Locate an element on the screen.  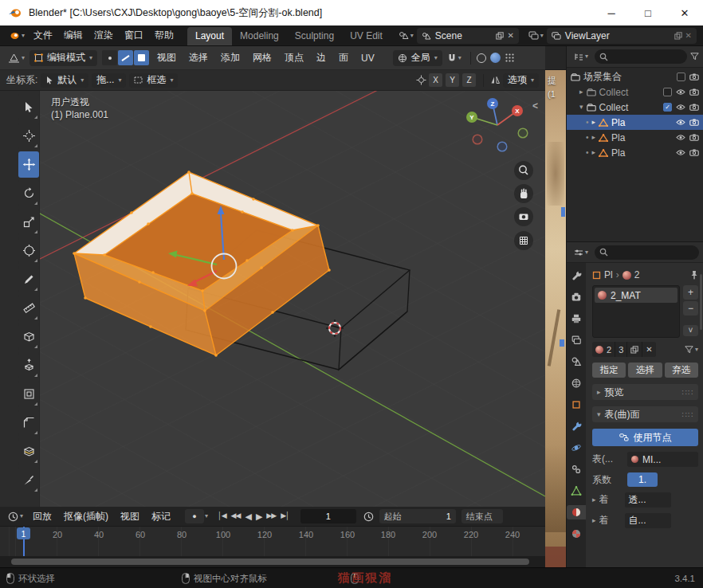
orientation-selector: 全局 ▾ is located at coordinates (418, 58).